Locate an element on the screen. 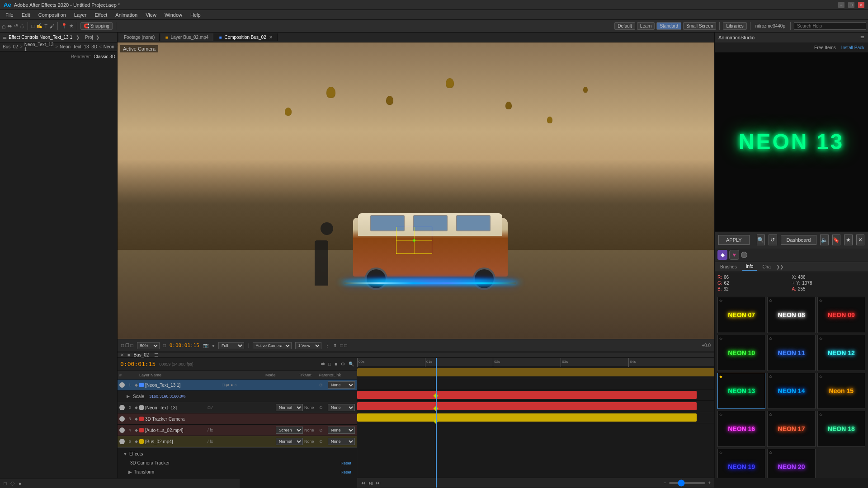 This screenshot has height=488, width=868. camera-select: Active Camera is located at coordinates (272, 346).